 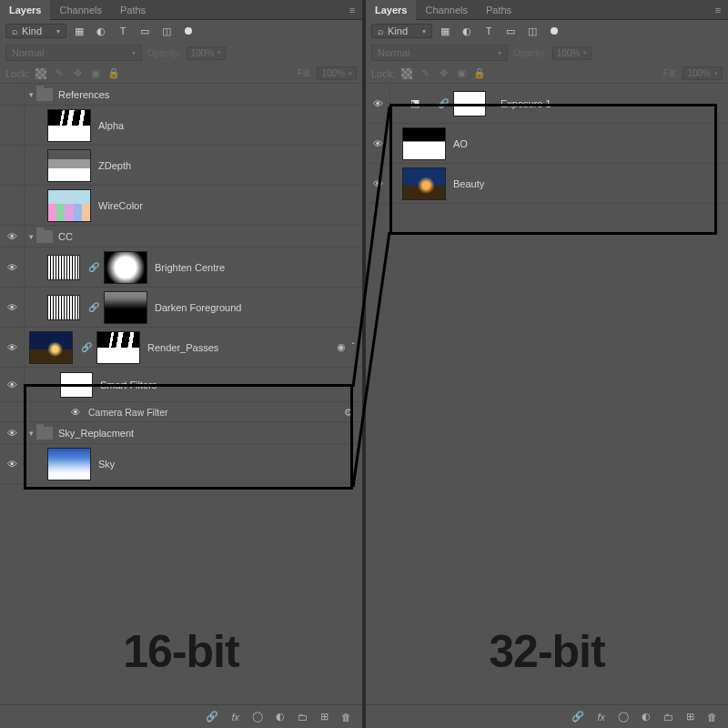 What do you see at coordinates (181, 385) in the screenshot?
I see `smart-filters-row: 👁 Smart Filters` at bounding box center [181, 385].